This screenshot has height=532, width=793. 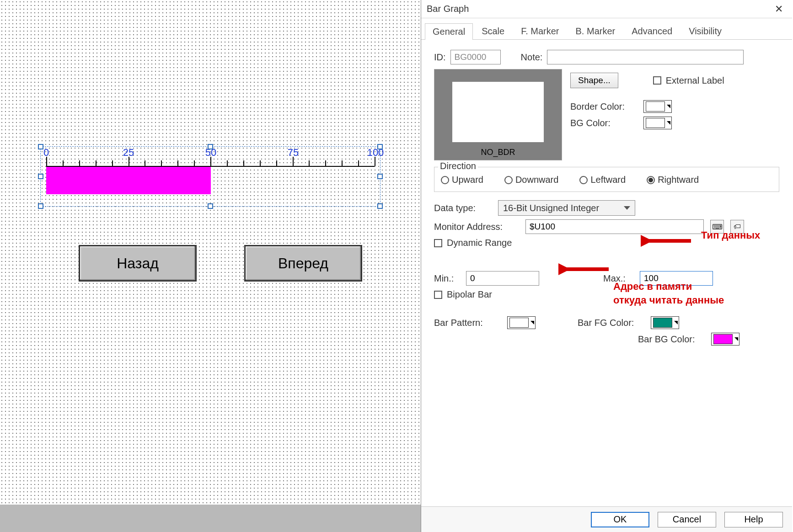 What do you see at coordinates (537, 180) in the screenshot?
I see `radio-downward-label: Downward` at bounding box center [537, 180].